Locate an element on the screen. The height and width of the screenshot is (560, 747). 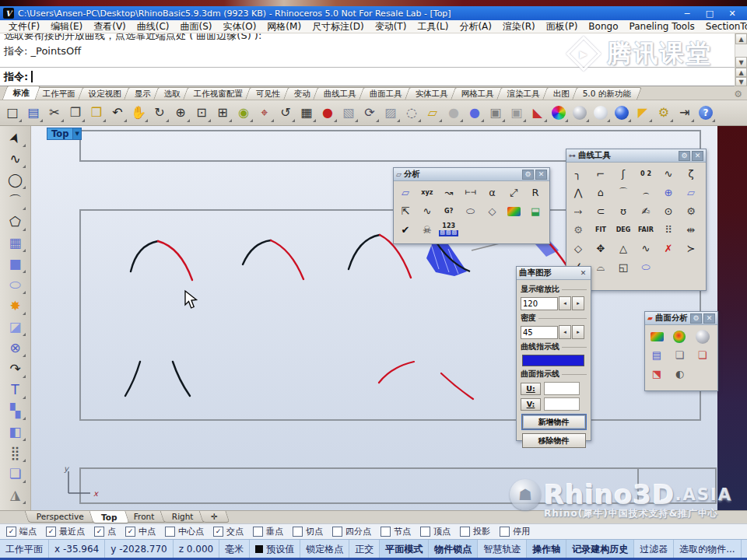
remove-knot-icon: ✗ is located at coordinates (668, 249).